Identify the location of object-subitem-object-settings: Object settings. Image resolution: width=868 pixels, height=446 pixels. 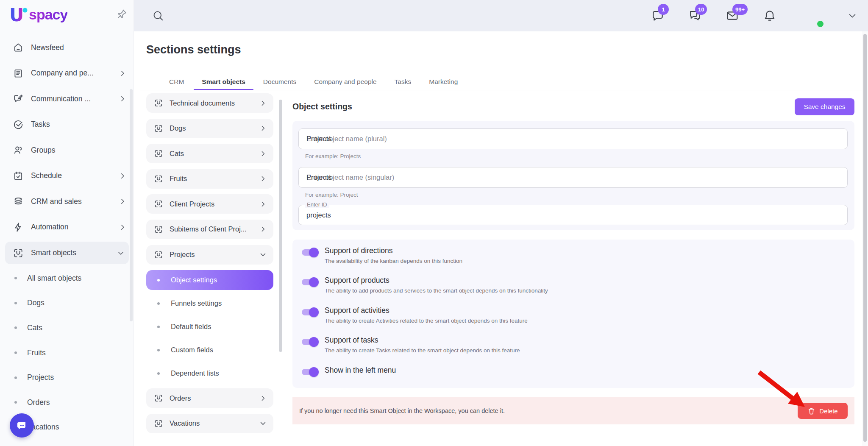
(210, 280).